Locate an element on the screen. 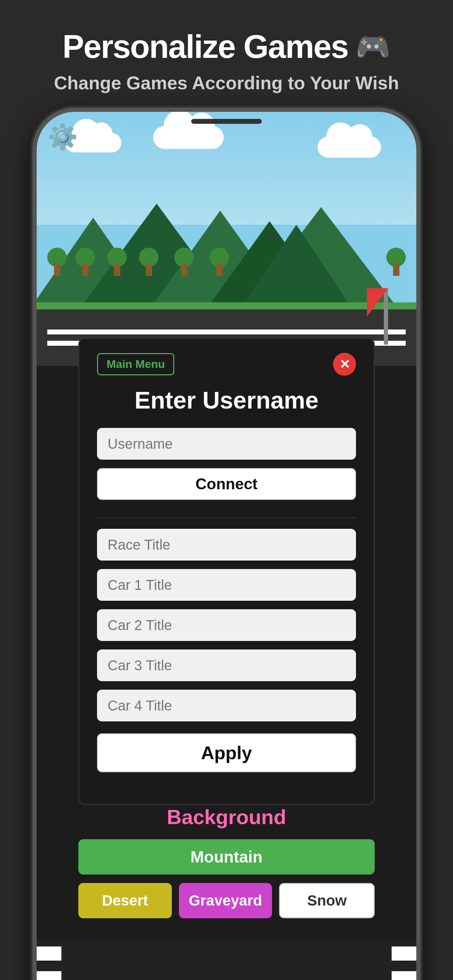  graveyard-button: Graveyard is located at coordinates (226, 901).